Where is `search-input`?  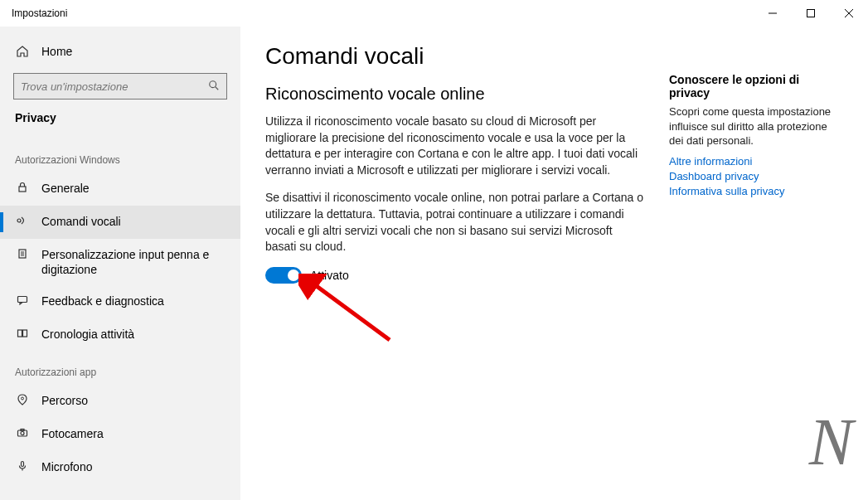
search-input is located at coordinates (114, 86).